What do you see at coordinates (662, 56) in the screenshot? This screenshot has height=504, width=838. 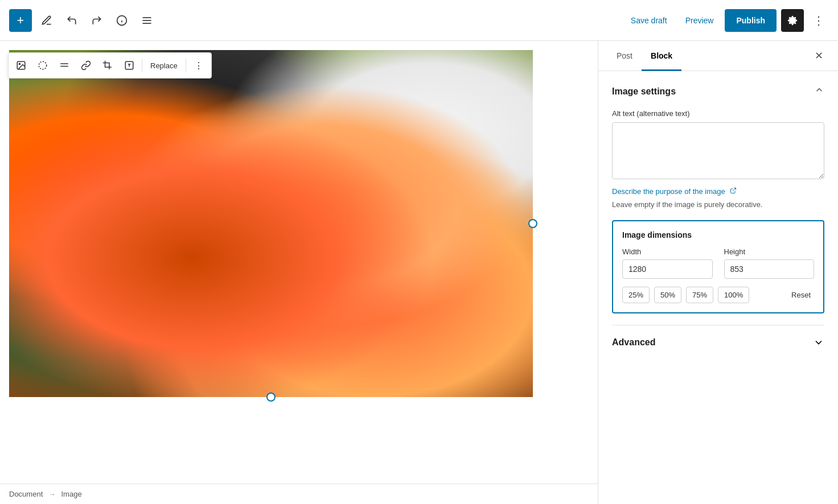 I see `tab-block: Block` at bounding box center [662, 56].